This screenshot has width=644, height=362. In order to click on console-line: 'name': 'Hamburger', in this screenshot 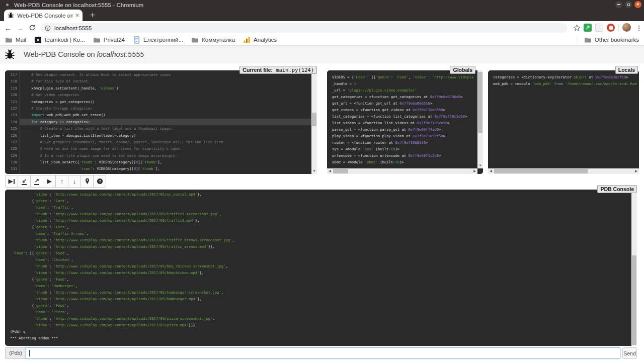, I will do `click(318, 286)`.